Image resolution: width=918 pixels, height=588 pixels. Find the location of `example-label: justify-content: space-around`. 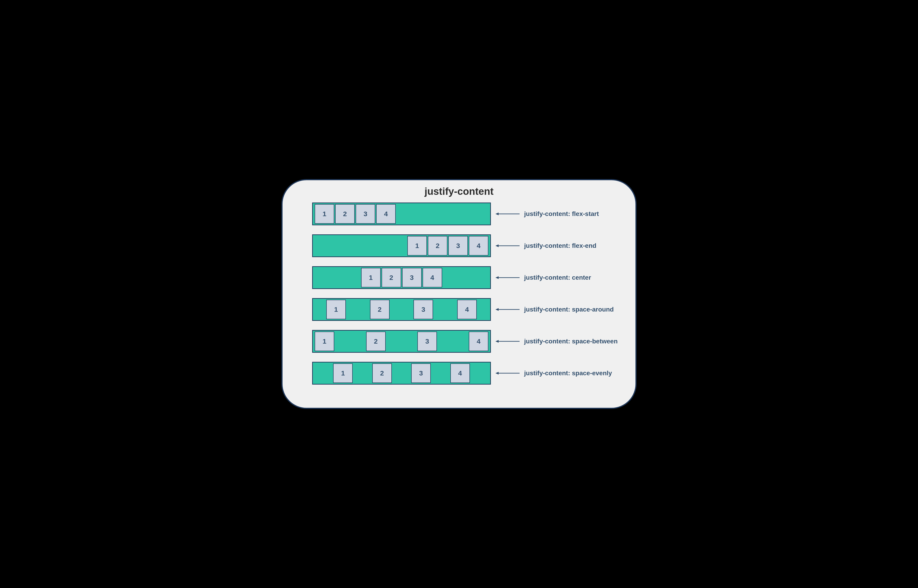

example-label: justify-content: space-around is located at coordinates (569, 309).